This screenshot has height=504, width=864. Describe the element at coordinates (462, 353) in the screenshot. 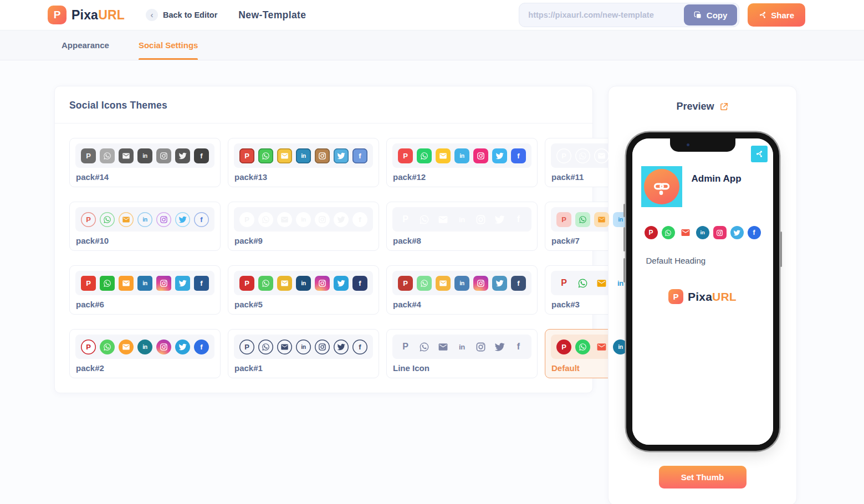

I see `pack-card: Pinf Line Icon` at that location.